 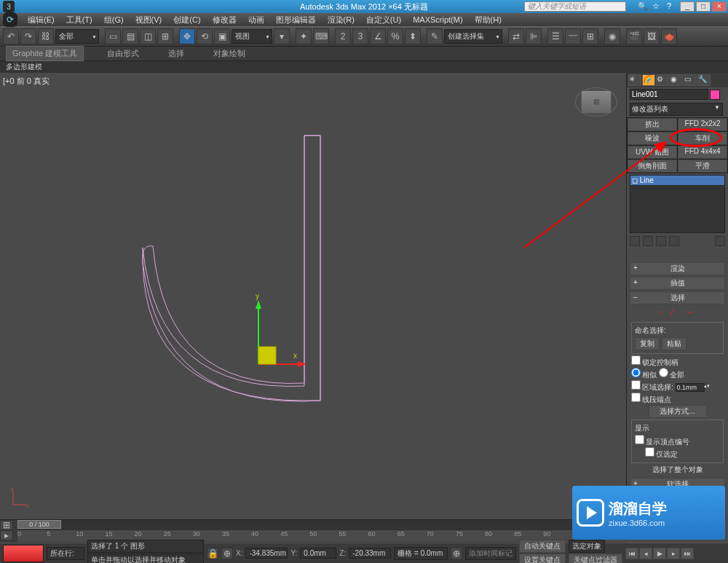 I want to click on modifier-stack: Line, so click(x=677, y=204).